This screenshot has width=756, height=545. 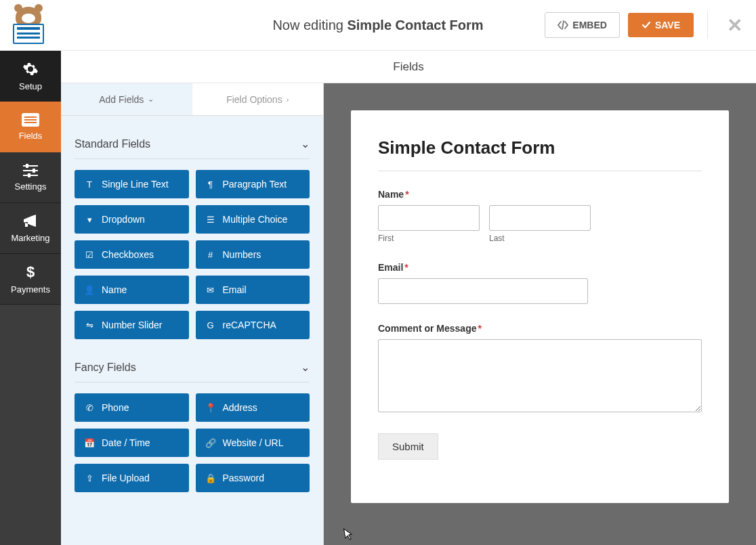 I want to click on single-line-icon: T, so click(x=89, y=184).